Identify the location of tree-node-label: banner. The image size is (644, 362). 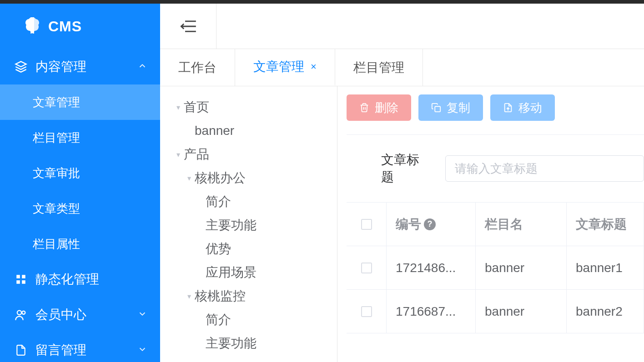
(215, 131).